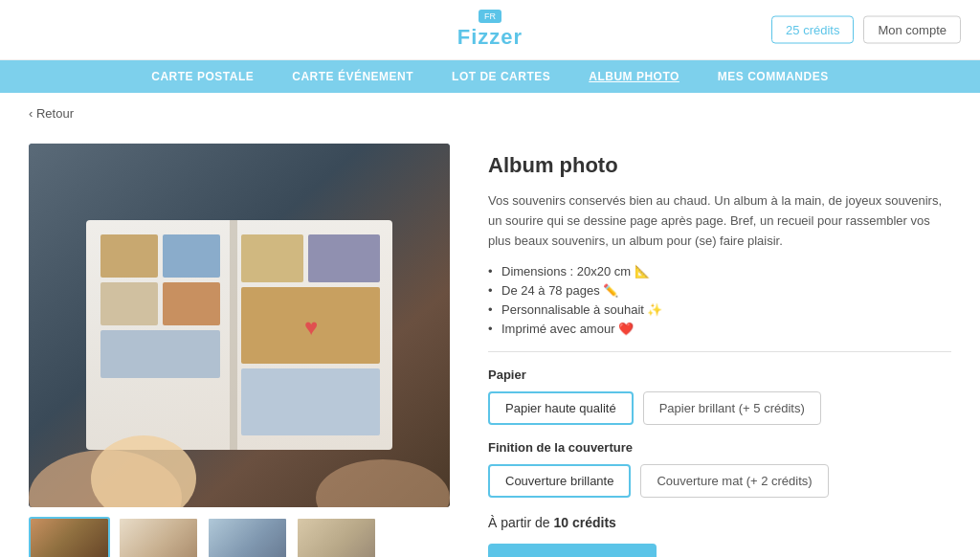  Describe the element at coordinates (720, 310) in the screenshot. I see `feature-customizable: Personnalisable à souhait ✨` at that location.